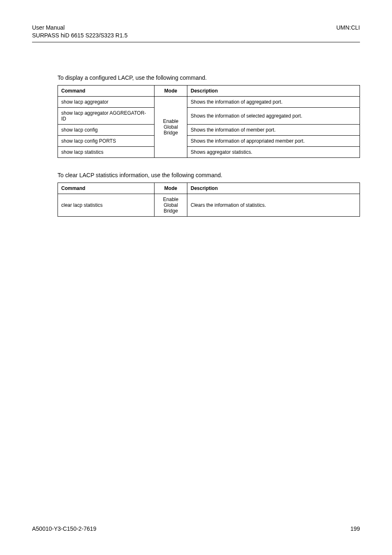 The image size is (392, 555). I want to click on cell-command: show lacp statistics, so click(106, 152).